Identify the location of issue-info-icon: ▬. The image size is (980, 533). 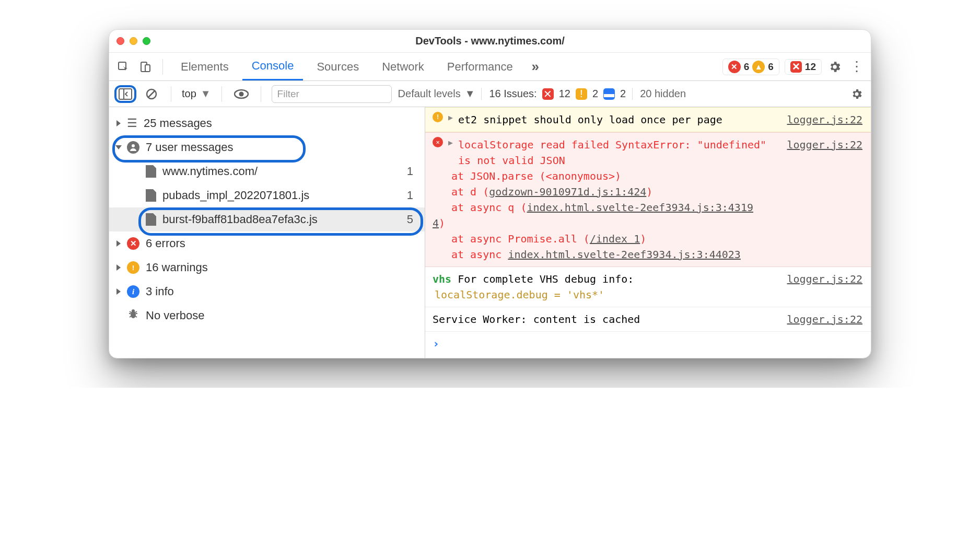
(609, 94).